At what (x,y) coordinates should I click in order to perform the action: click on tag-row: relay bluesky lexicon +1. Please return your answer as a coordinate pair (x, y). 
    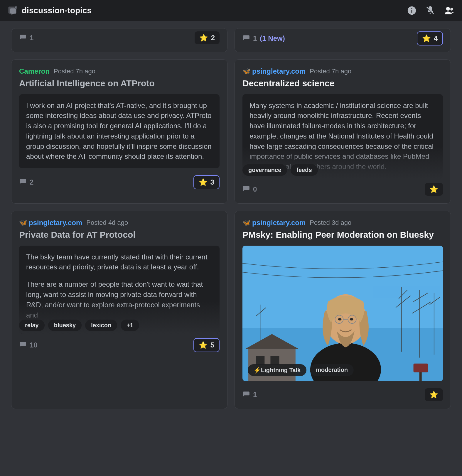
    Looking at the image, I should click on (119, 325).